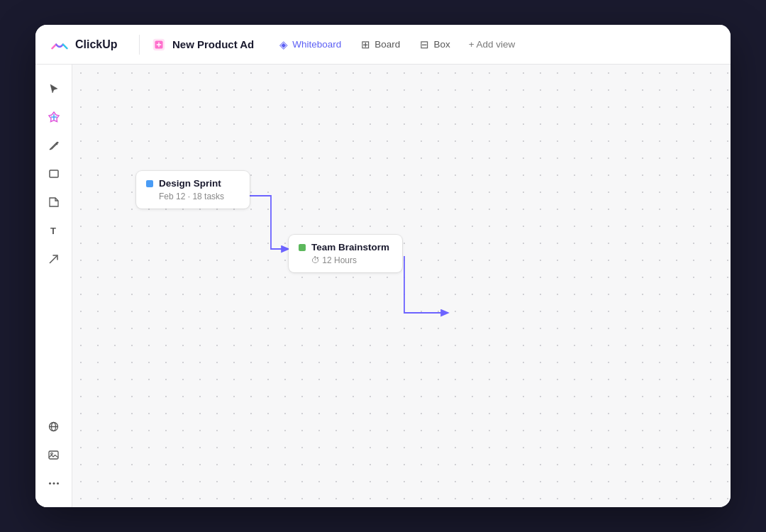 The width and height of the screenshot is (766, 532). What do you see at coordinates (54, 455) in the screenshot?
I see `image-tool` at bounding box center [54, 455].